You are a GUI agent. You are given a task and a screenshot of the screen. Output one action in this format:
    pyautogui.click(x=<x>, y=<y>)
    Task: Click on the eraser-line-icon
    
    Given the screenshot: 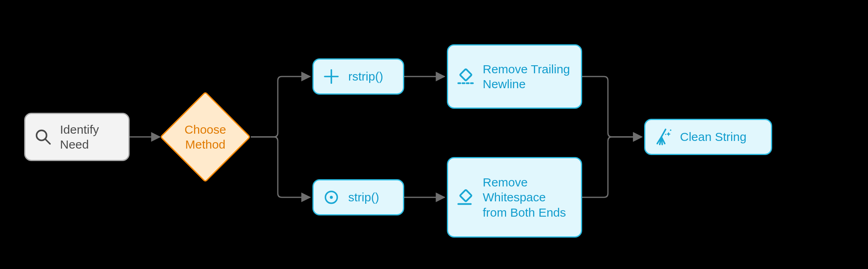 What is the action you would take?
    pyautogui.click(x=466, y=197)
    